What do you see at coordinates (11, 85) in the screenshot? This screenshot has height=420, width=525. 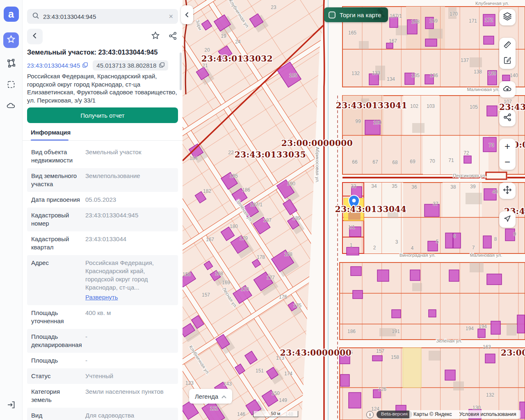 I see `rail-select-area-button` at bounding box center [11, 85].